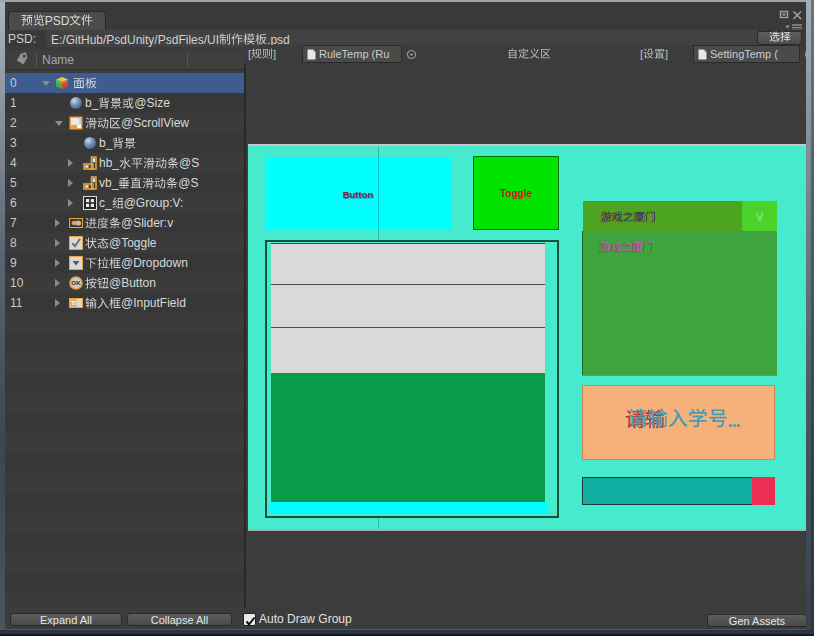  I want to click on svg-text: OK, so click(76, 282).